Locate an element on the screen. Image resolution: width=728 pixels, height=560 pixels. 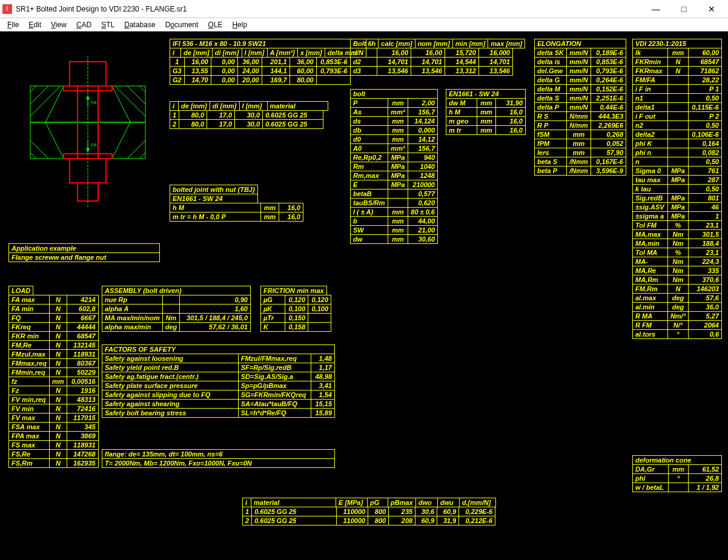
app-icon: I is located at coordinates (7, 9).